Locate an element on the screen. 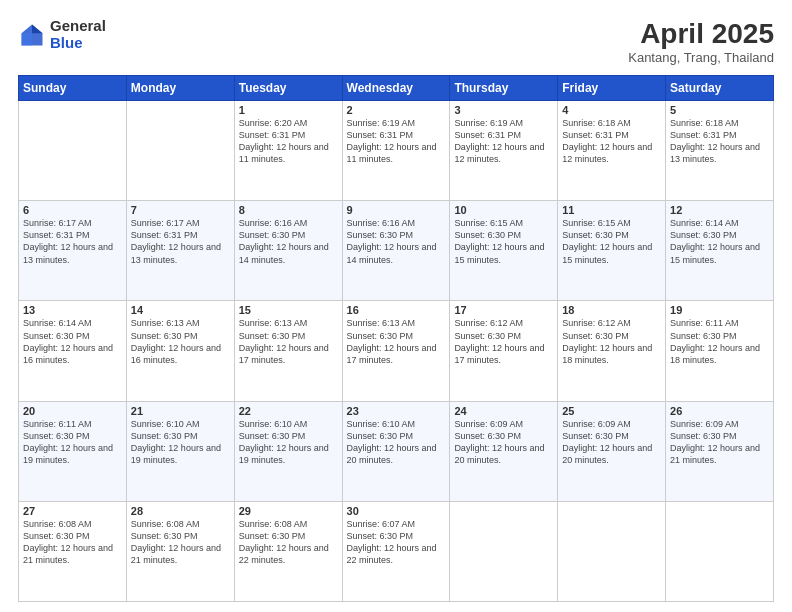  day-number: 20 is located at coordinates (72, 411).